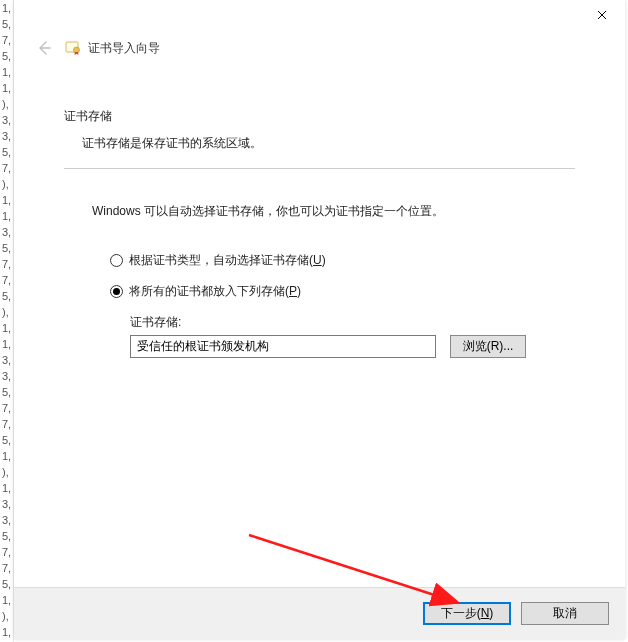 This screenshot has width=628, height=642. I want to click on radio-auto-select-store: 根据证书类型，自动选择证书存储(U), so click(342, 260).